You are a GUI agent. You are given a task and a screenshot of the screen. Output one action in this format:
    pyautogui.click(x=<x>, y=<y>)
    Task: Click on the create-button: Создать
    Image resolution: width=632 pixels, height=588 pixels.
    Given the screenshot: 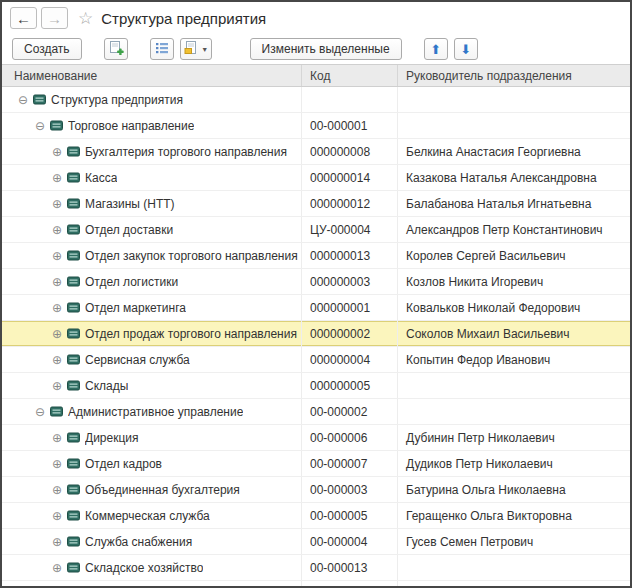 What is the action you would take?
    pyautogui.click(x=47, y=49)
    